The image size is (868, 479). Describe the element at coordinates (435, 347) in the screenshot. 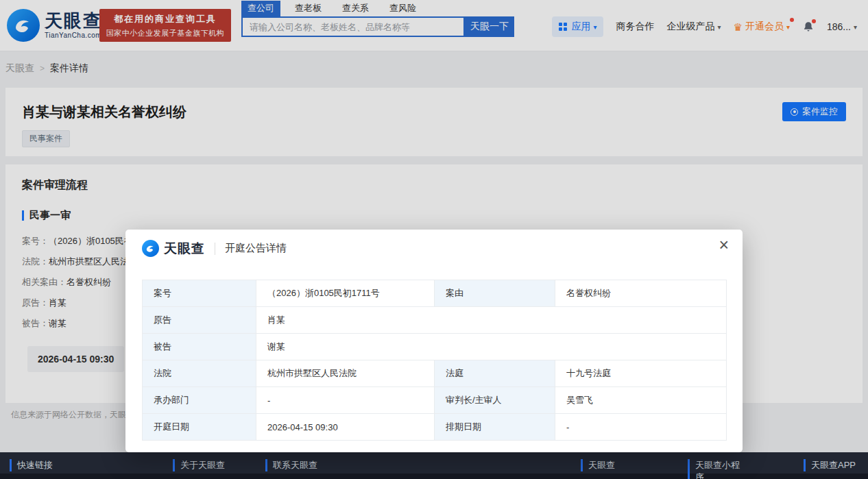

I see `table-row: 被告 谢某` at that location.